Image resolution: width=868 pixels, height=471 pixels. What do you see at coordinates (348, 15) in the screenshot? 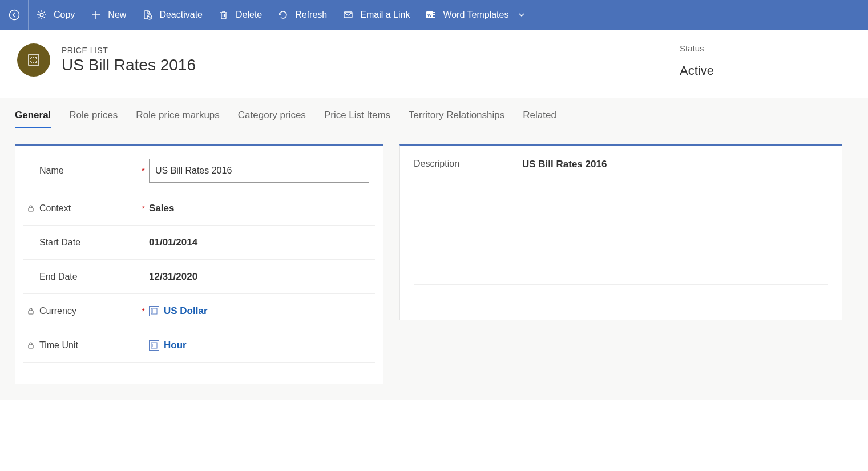
I see `email-icon` at bounding box center [348, 15].